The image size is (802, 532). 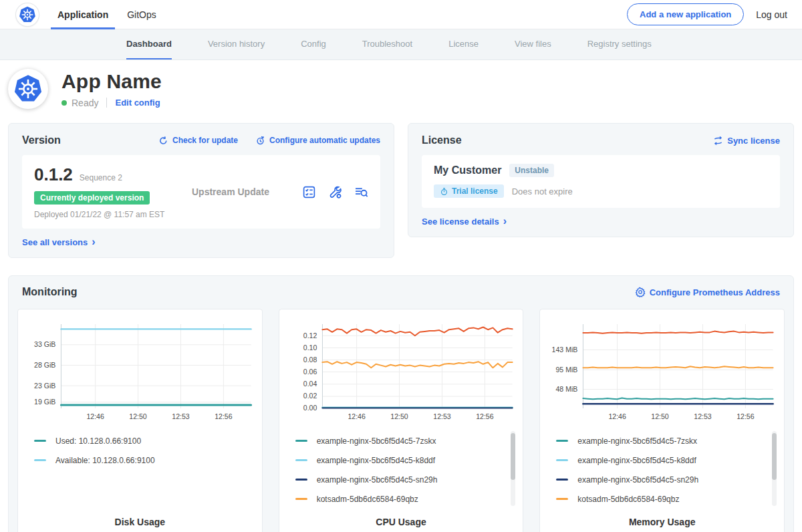 What do you see at coordinates (85, 103) in the screenshot?
I see `status-text: Ready` at bounding box center [85, 103].